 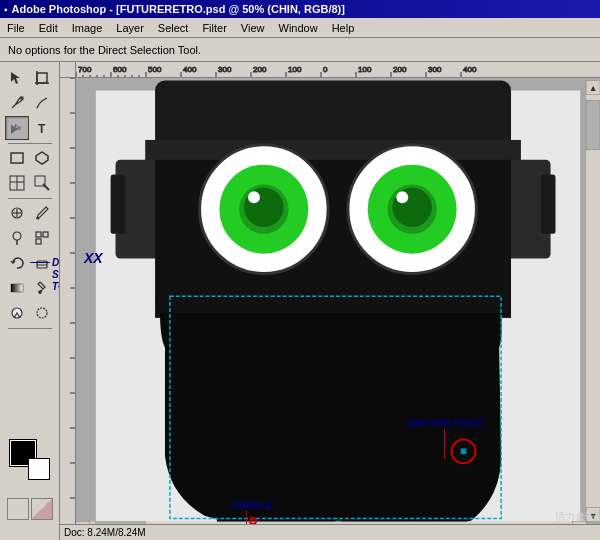 I want to click on toolbar: T, so click(x=30, y=301).